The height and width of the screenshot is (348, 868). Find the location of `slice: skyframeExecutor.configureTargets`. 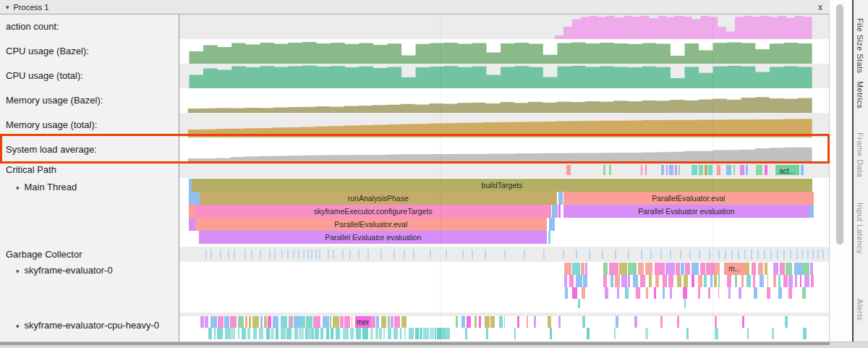

slice: skyframeExecutor.configureTargets is located at coordinates (373, 211).